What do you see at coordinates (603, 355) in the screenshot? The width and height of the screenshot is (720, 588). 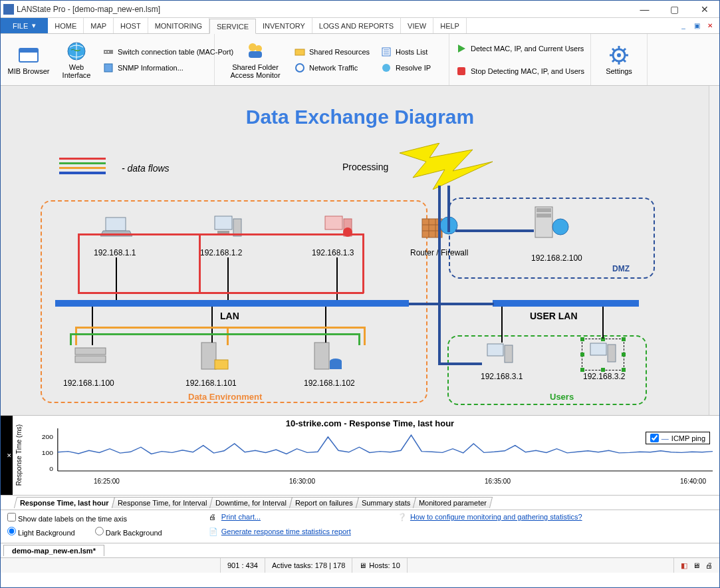 I see `selected-host` at bounding box center [603, 355].